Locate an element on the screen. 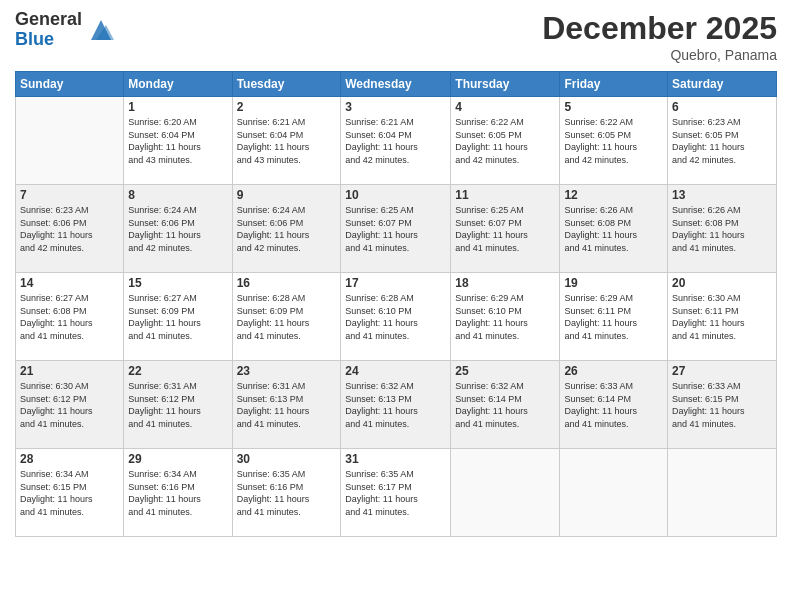 Image resolution: width=792 pixels, height=612 pixels. day-number: 6 is located at coordinates (722, 107).